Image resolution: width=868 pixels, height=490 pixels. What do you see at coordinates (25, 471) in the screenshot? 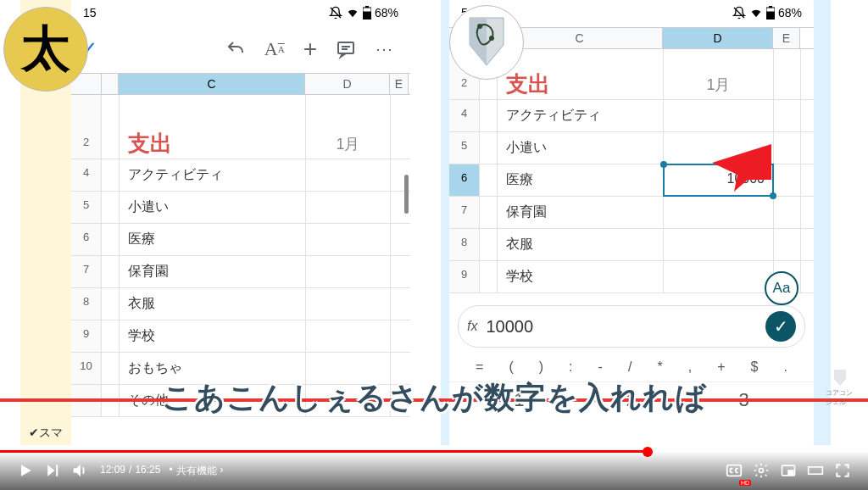
I see `play-button` at bounding box center [25, 471].